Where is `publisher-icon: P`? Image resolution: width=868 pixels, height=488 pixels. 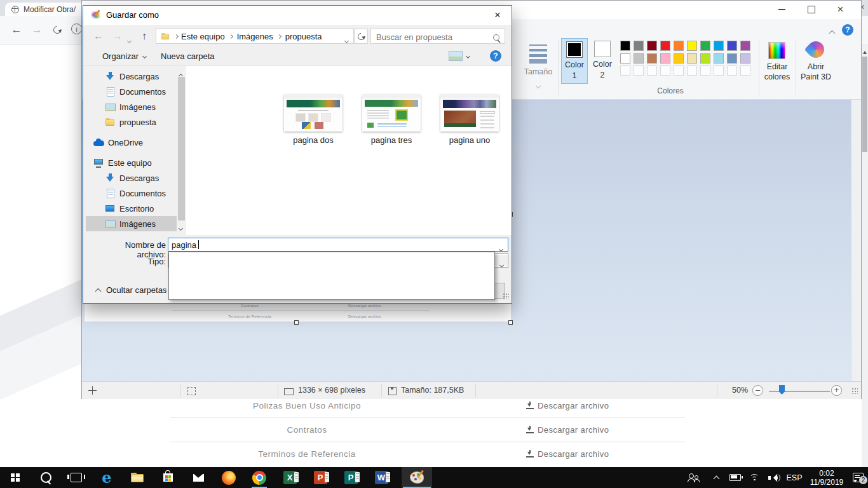
publisher-icon: P is located at coordinates (351, 478).